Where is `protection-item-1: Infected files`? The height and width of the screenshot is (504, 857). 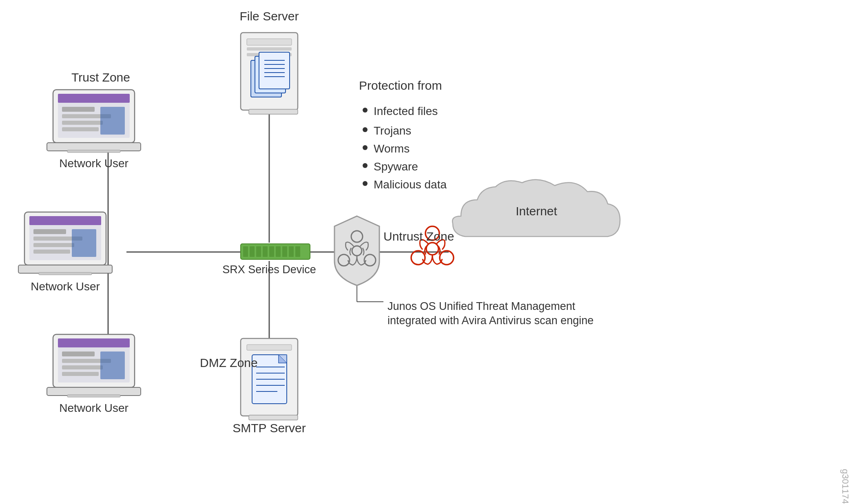 protection-item-1: Infected files is located at coordinates (405, 111).